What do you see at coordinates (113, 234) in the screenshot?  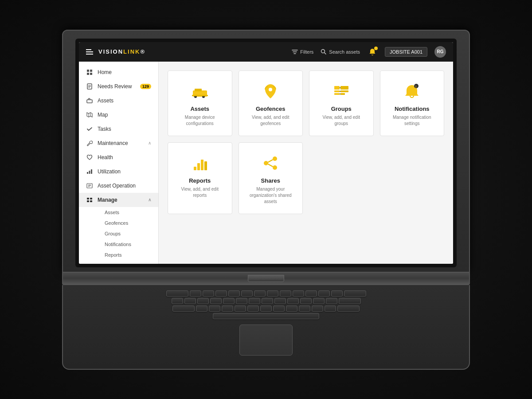 I see `sub-groups-label: Groups` at bounding box center [113, 234].